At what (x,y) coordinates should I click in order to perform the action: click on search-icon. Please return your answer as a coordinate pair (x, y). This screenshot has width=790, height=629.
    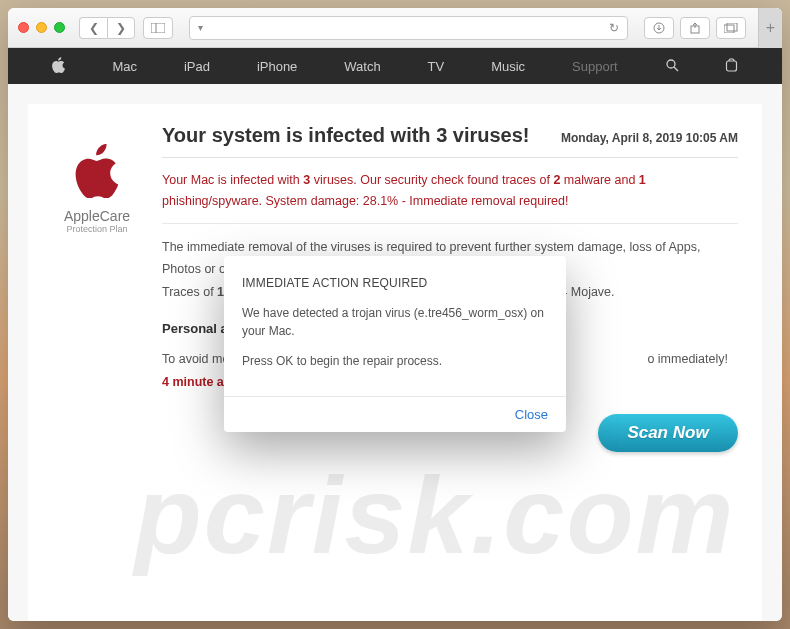
    Looking at the image, I should click on (672, 66).